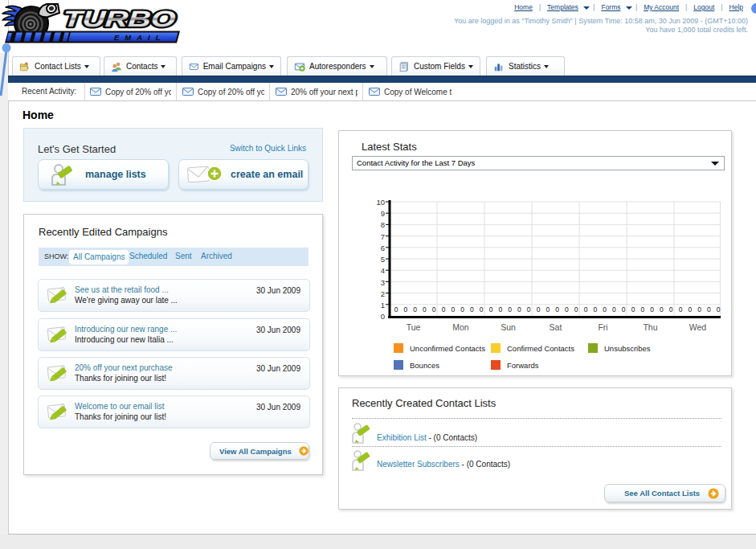  I want to click on svg-text: 9, so click(382, 214).